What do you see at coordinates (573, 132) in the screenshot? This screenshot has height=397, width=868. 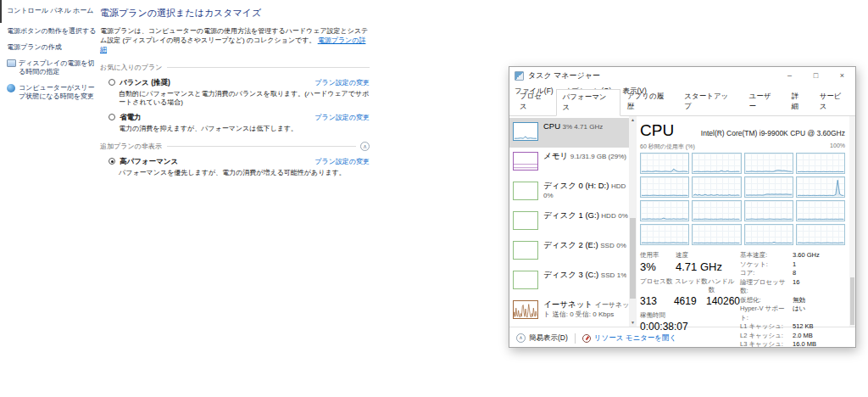 I see `list-item-cpu: CPU 3% 4.71 GHz` at bounding box center [573, 132].